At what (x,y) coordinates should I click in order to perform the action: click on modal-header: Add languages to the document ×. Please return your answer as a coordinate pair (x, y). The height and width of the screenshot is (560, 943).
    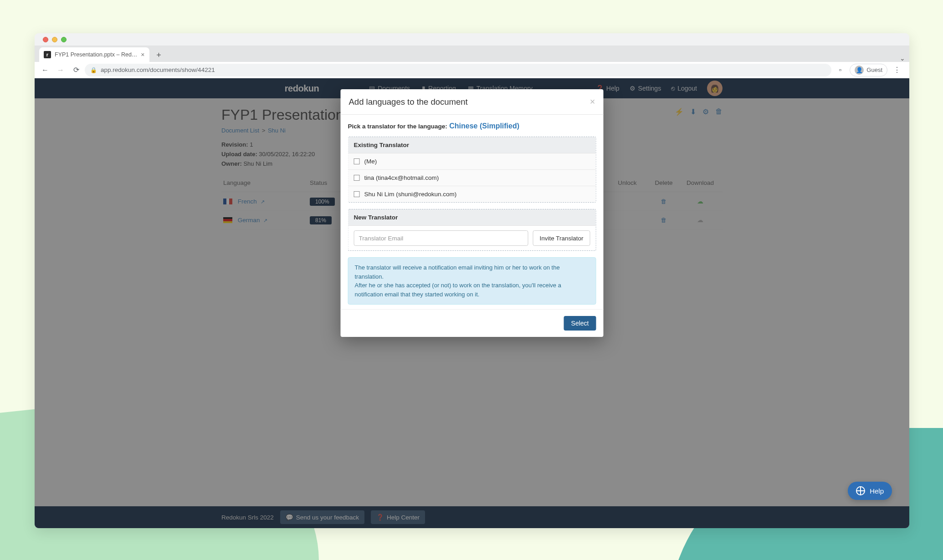
    Looking at the image, I should click on (472, 102).